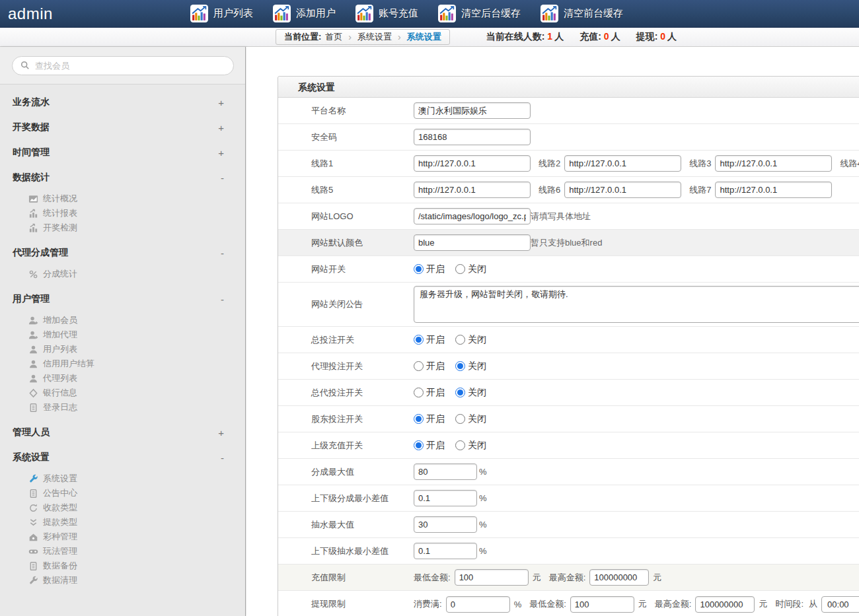  Describe the element at coordinates (387, 13) in the screenshot. I see `topnav-account-recharge: 账号充值` at that location.